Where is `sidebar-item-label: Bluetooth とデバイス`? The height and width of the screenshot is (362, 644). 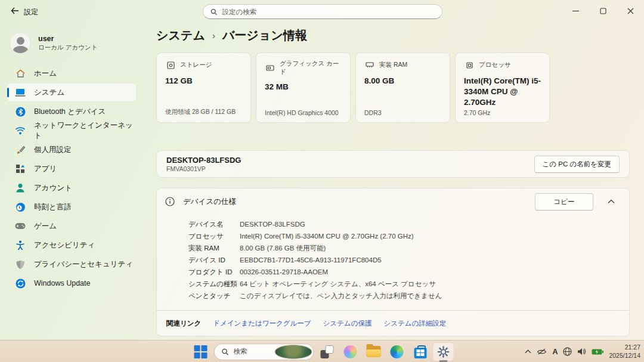
sidebar-item-label: Bluetooth とデバイス is located at coordinates (70, 112).